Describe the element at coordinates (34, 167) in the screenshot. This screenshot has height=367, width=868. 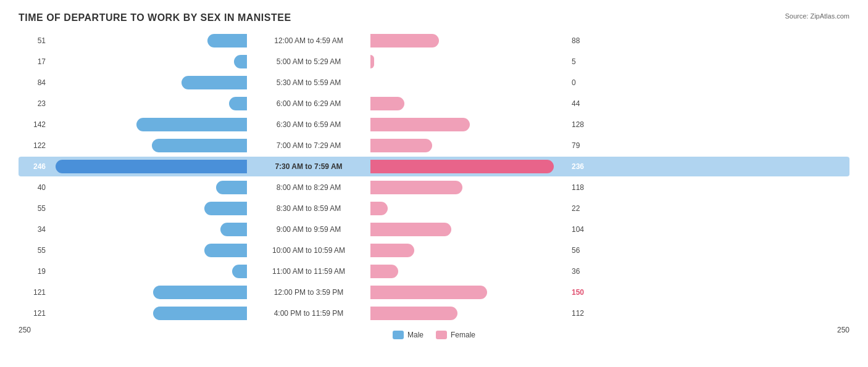
I see `left-value: 246` at that location.